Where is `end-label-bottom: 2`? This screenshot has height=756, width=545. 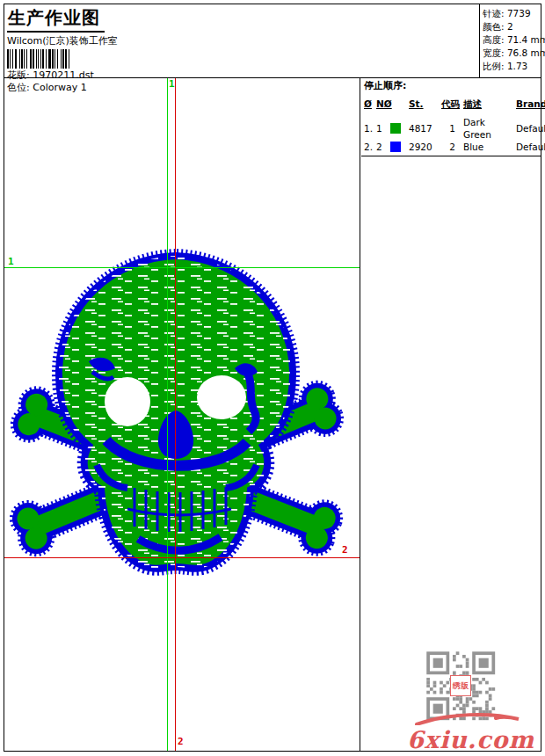 end-label-bottom: 2 is located at coordinates (181, 742).